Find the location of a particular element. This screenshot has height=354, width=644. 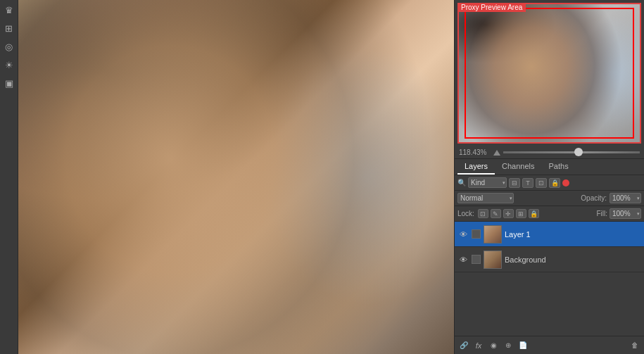

add-effect-button: fx is located at coordinates (479, 346).